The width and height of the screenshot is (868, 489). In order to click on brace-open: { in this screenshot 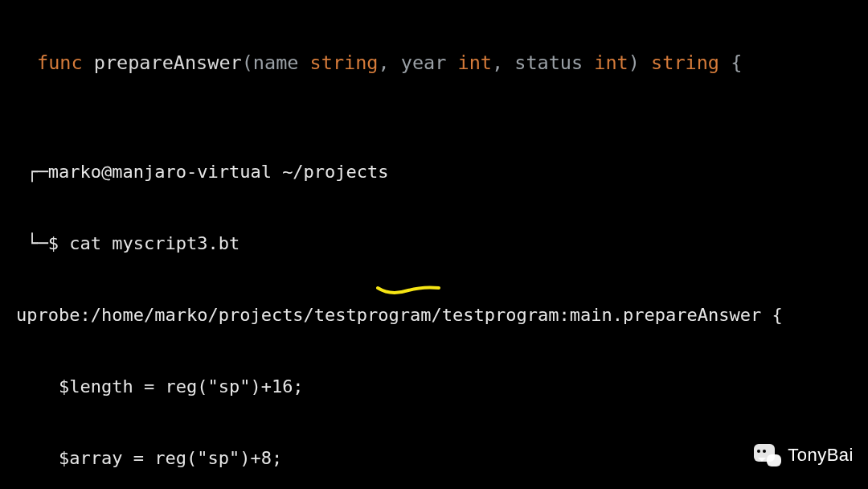, I will do `click(736, 63)`.